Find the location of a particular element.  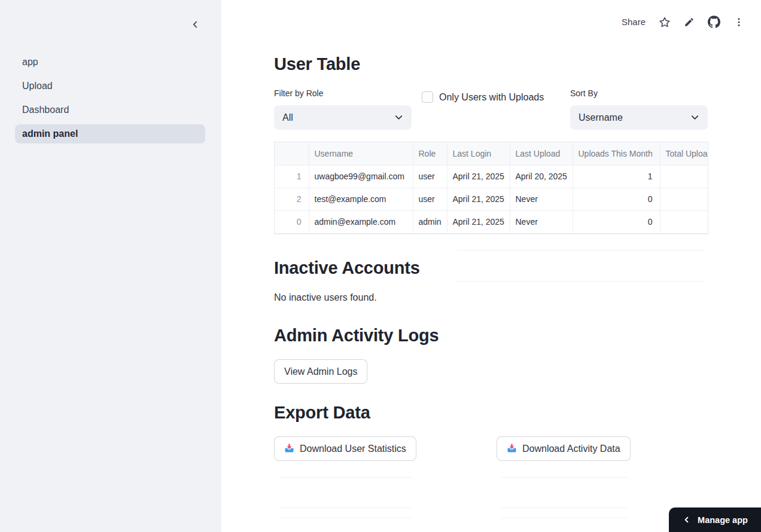

table-column-header is located at coordinates (292, 154).